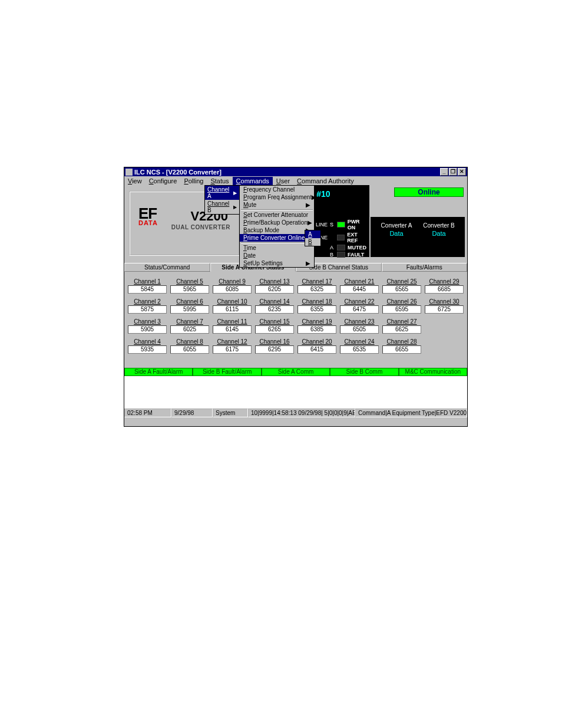 The image size is (562, 728). Describe the element at coordinates (232, 306) in the screenshot. I see `channel-10: Channel 106115` at that location.